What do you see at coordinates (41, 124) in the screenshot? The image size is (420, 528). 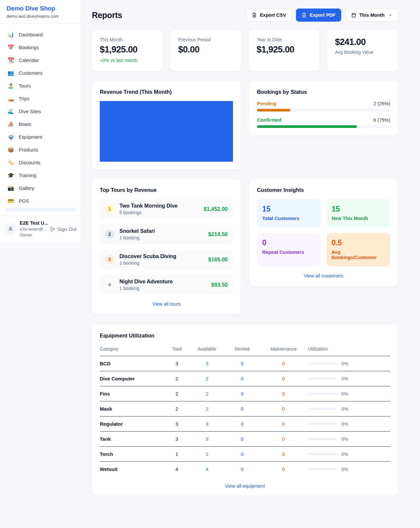 I see `sidebar-item-boats: ⛵ Boats` at bounding box center [41, 124].